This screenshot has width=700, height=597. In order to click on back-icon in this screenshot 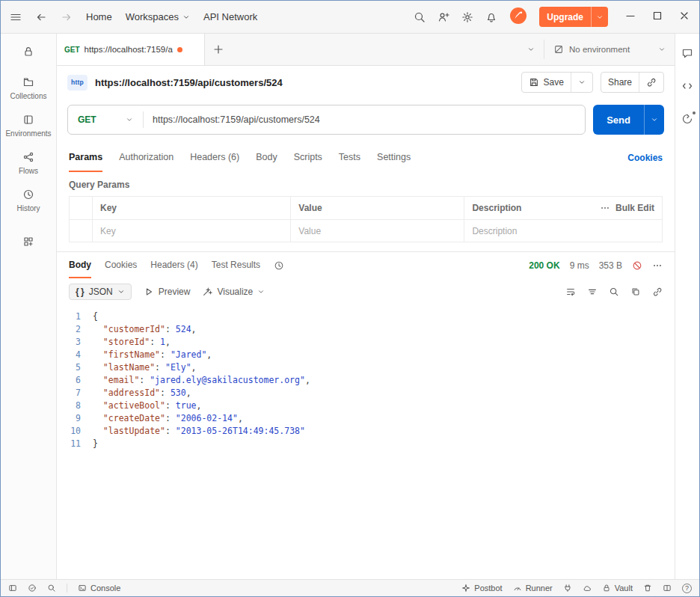, I will do `click(41, 17)`.